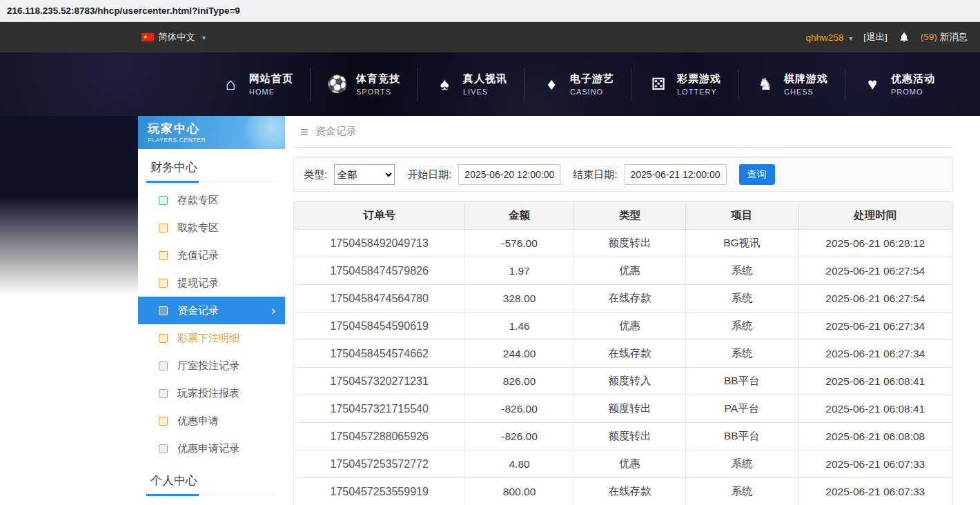  I want to click on query-button: 查询, so click(757, 175).